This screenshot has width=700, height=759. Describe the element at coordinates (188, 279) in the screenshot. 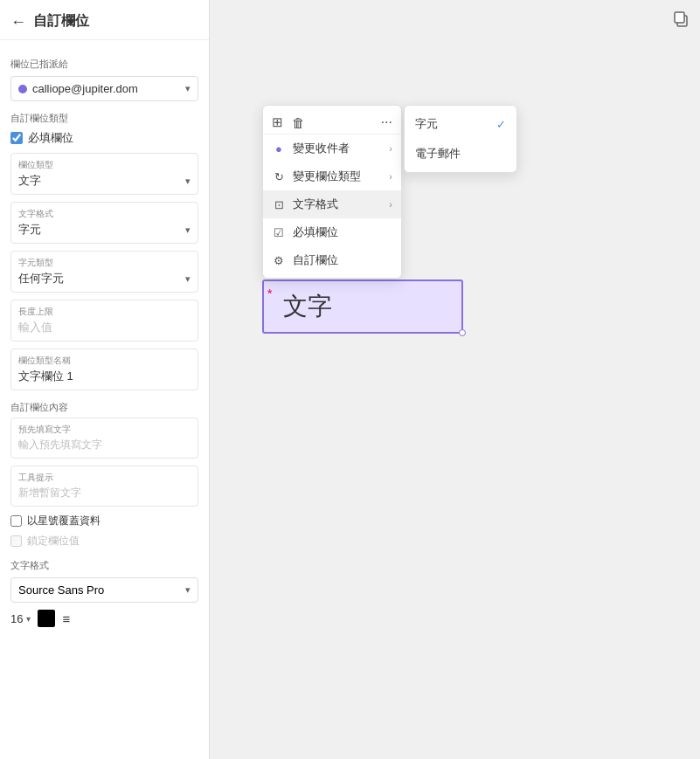

I see `char-type-chevron-icon: ▾` at that location.